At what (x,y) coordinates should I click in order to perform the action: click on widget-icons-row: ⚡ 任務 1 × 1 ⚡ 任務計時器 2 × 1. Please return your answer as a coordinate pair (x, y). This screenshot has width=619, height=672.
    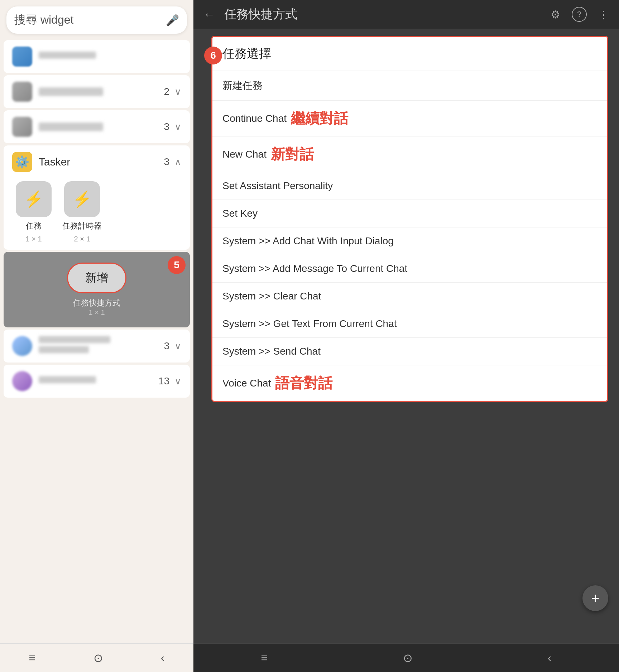
    Looking at the image, I should click on (97, 211).